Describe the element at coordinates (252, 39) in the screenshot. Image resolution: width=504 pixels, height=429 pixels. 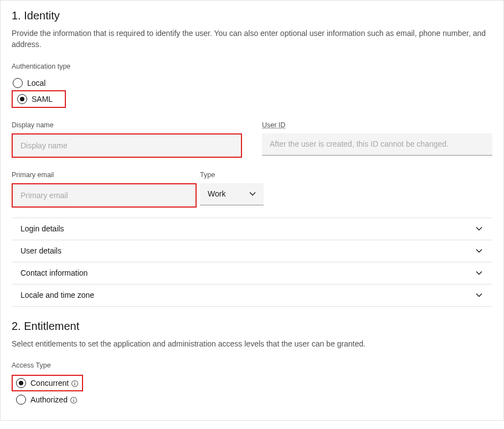
I see `identity-section-description: Provide the information that is required…` at that location.